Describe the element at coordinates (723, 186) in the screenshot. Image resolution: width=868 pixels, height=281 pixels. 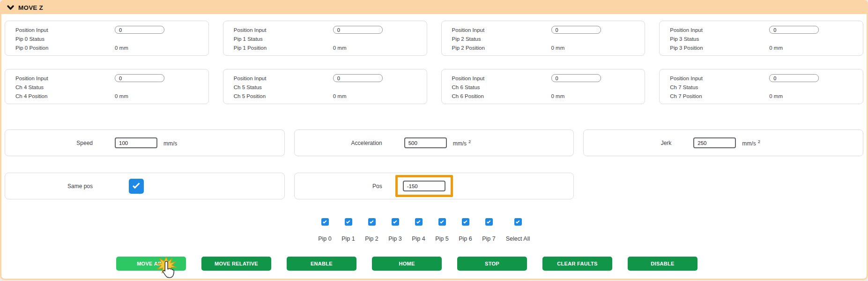
I see `empty-cell` at that location.